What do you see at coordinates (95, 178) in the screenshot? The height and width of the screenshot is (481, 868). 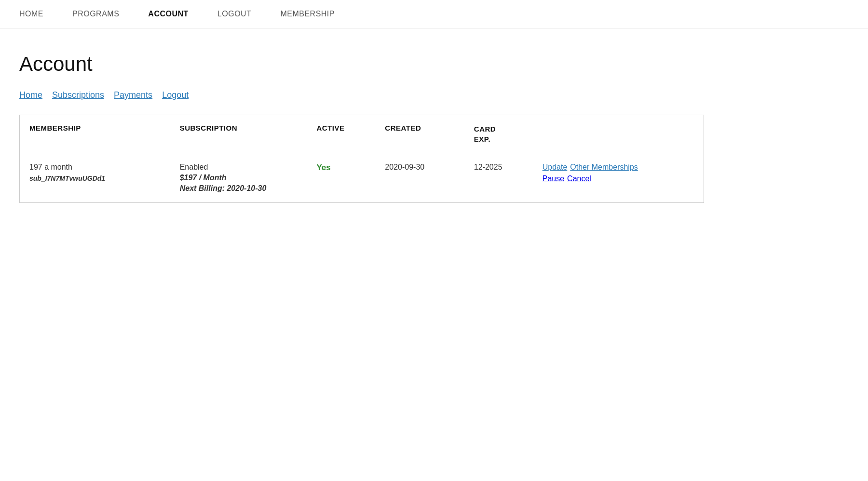 I see `membership-id: sub_I7N7MTvwuUGDd1` at bounding box center [95, 178].